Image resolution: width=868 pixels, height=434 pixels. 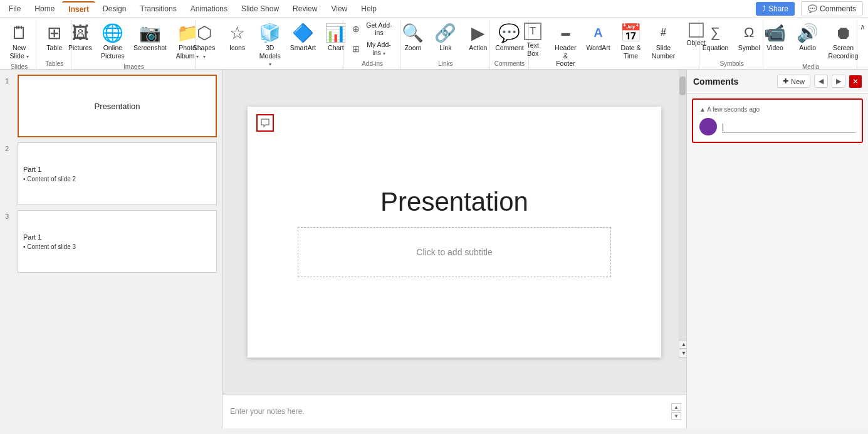 What do you see at coordinates (270, 33) in the screenshot?
I see `3d-models-icon: 🧊` at bounding box center [270, 33].